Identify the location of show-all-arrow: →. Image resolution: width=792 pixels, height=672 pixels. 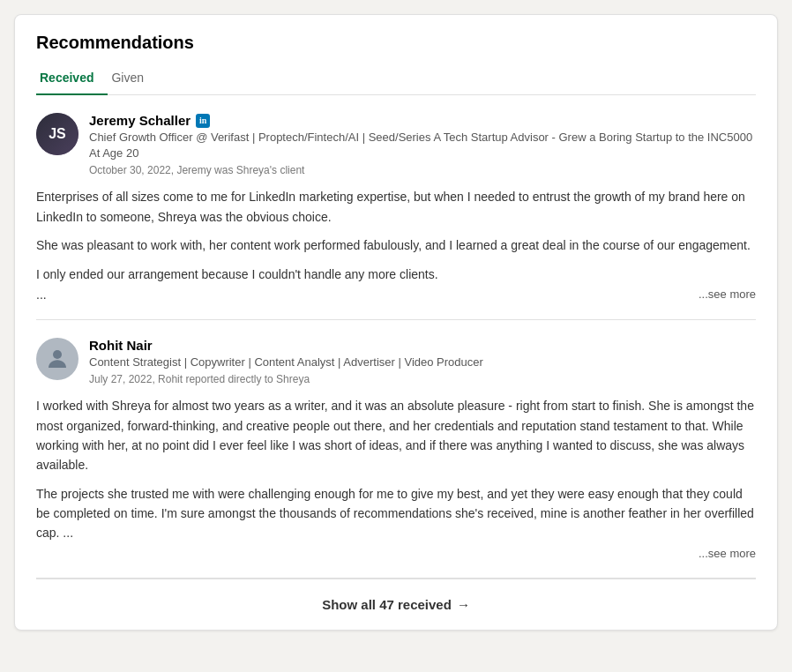
(464, 605).